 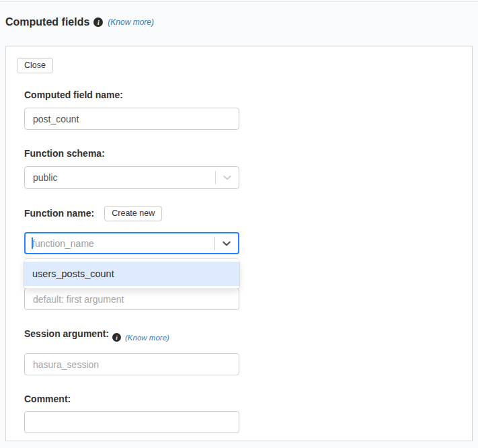 What do you see at coordinates (132, 118) in the screenshot?
I see `computed-field-name-input` at bounding box center [132, 118].